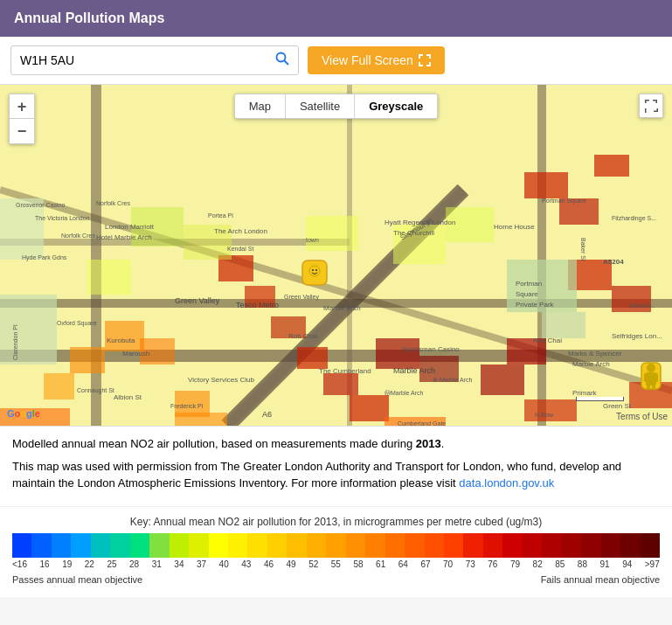  I want to click on legend-label: 22, so click(89, 565).